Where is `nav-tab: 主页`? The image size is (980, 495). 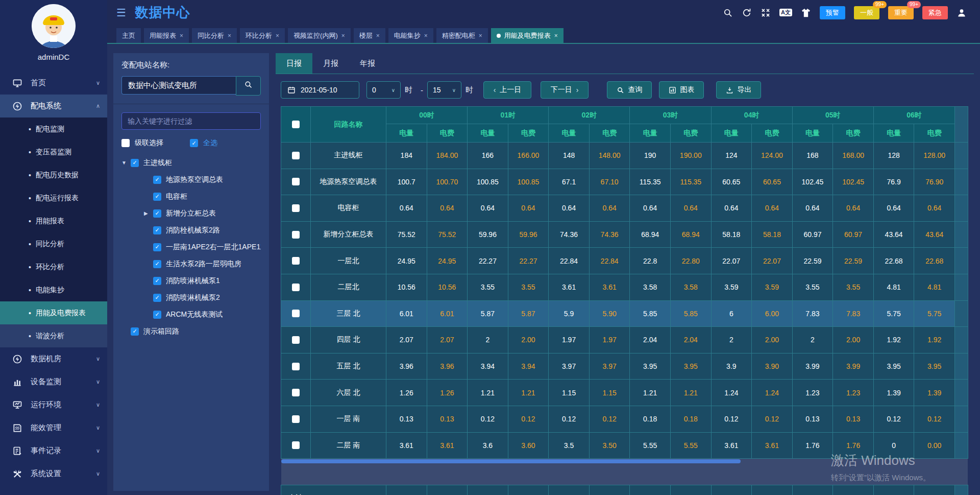
nav-tab: 主页 is located at coordinates (129, 36).